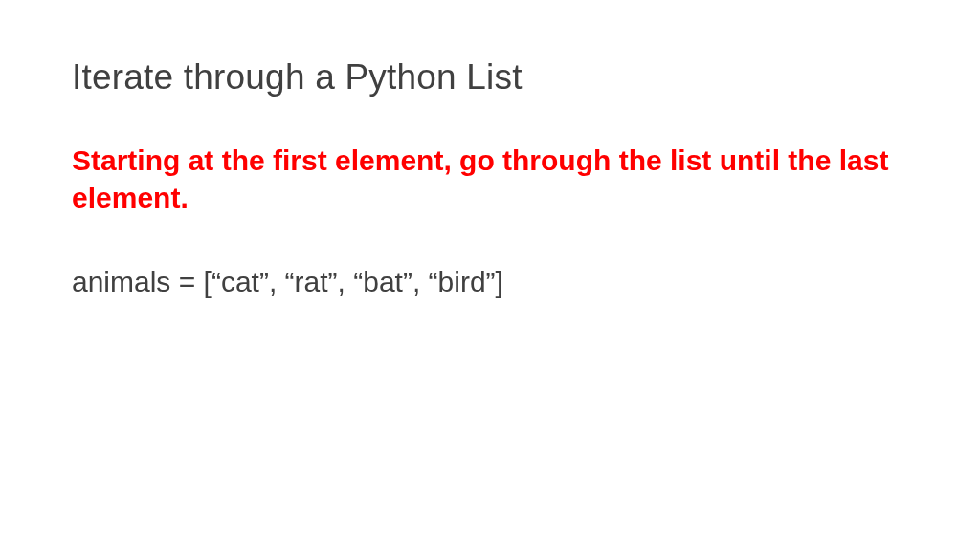 The height and width of the screenshot is (551, 980). What do you see at coordinates (490, 282) in the screenshot?
I see `code-example: animals = [“cat”, “rat”, “bat”, “bird”]` at bounding box center [490, 282].